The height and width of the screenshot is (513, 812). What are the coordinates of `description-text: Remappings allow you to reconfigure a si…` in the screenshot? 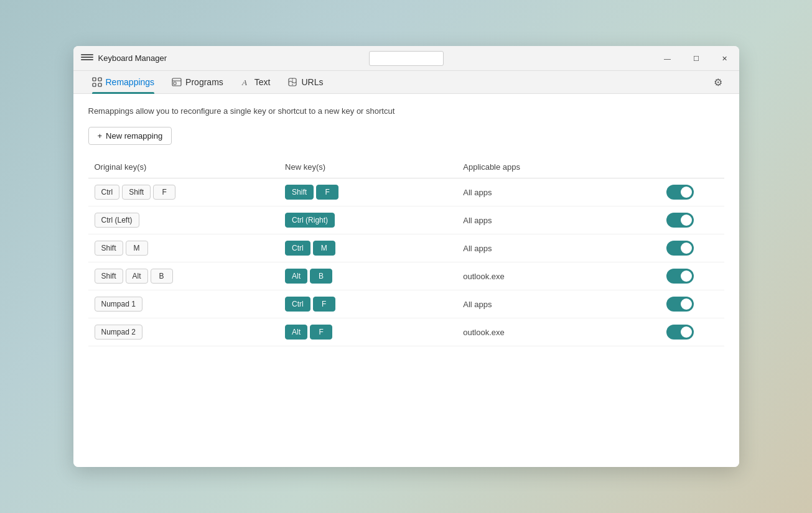 It's located at (406, 111).